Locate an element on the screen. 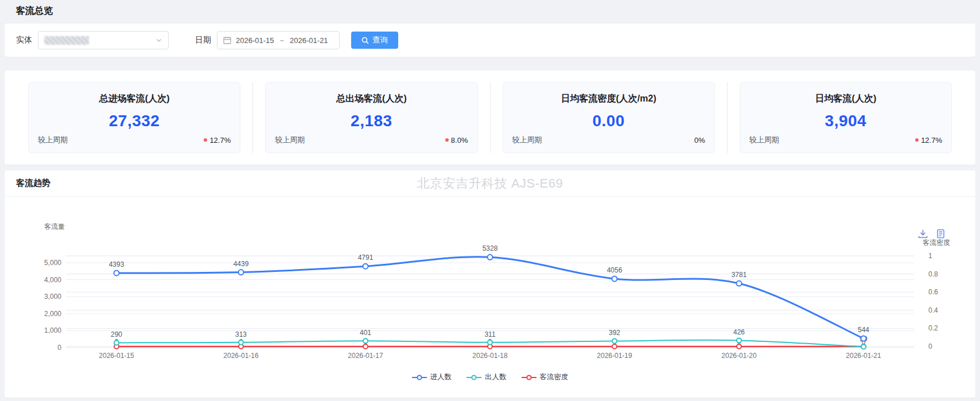  calendar-icon is located at coordinates (227, 40).